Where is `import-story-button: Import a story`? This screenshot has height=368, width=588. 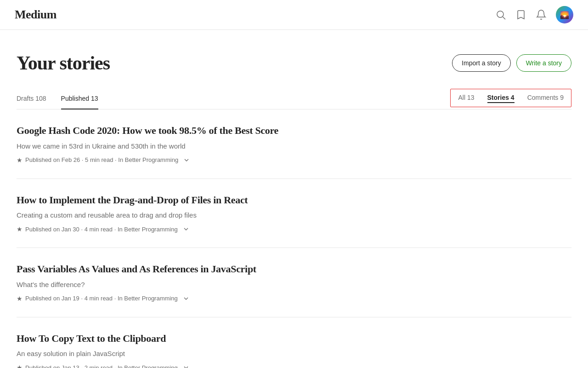 import-story-button: Import a story is located at coordinates (481, 63).